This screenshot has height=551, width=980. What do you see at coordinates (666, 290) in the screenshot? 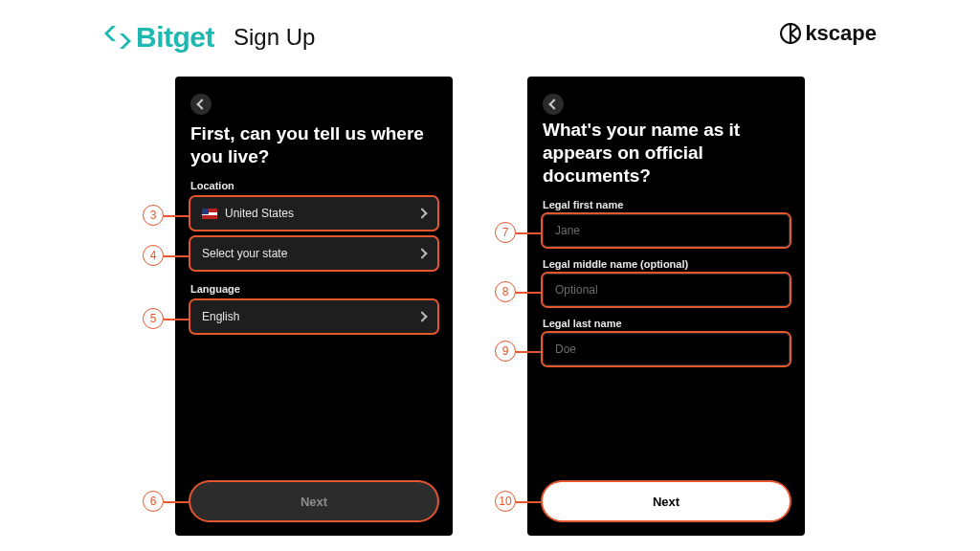
I see `middle-name-input: Optional` at bounding box center [666, 290].